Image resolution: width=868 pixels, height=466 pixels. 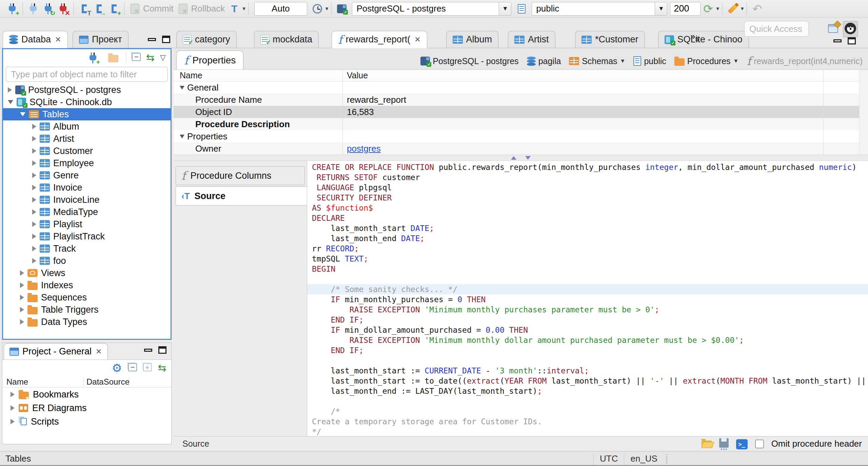 I want to click on tree-item-playlisttrack: PlaylistTrack, so click(x=87, y=236).